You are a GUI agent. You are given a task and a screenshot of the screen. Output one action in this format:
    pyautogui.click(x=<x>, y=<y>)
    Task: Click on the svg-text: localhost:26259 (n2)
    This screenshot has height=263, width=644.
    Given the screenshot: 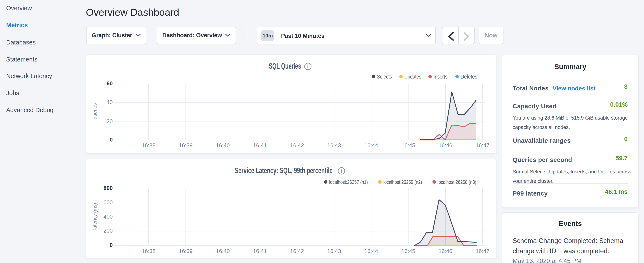 What is the action you would take?
    pyautogui.click(x=402, y=182)
    